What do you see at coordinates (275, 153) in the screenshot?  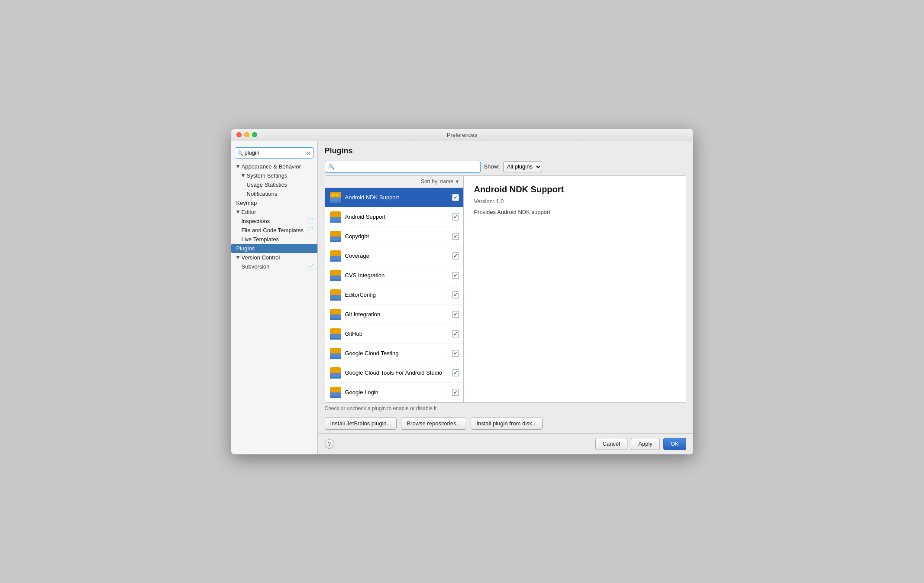 I see `sidebar-search-input` at bounding box center [275, 153].